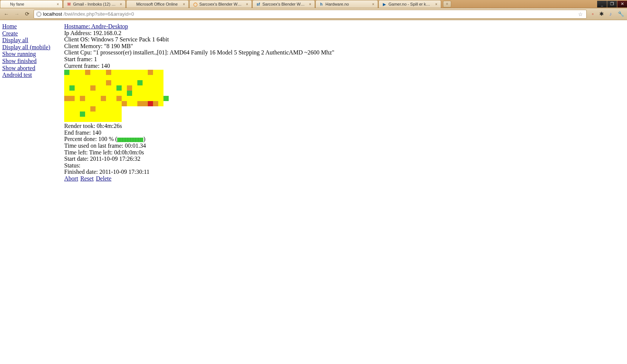  Describe the element at coordinates (104, 178) in the screenshot. I see `delete-link: Delete` at that location.